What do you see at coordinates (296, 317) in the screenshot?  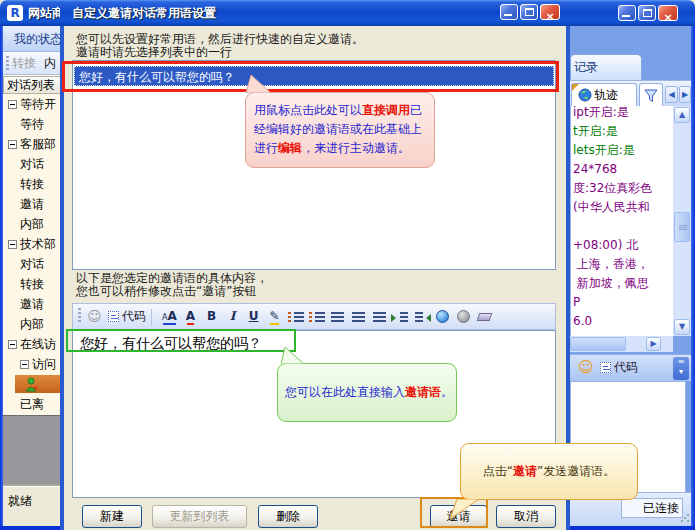 I see `ordered-list-button` at bounding box center [296, 317].